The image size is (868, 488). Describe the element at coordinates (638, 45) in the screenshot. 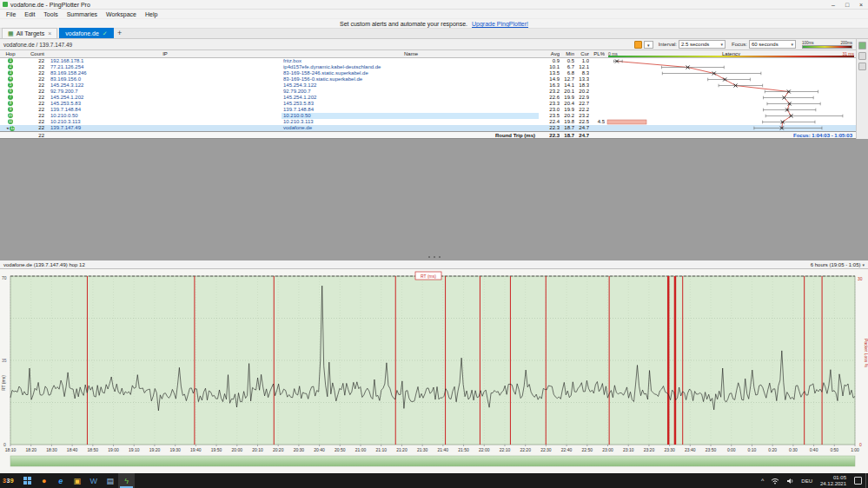

I see `alert-color-icon` at that location.